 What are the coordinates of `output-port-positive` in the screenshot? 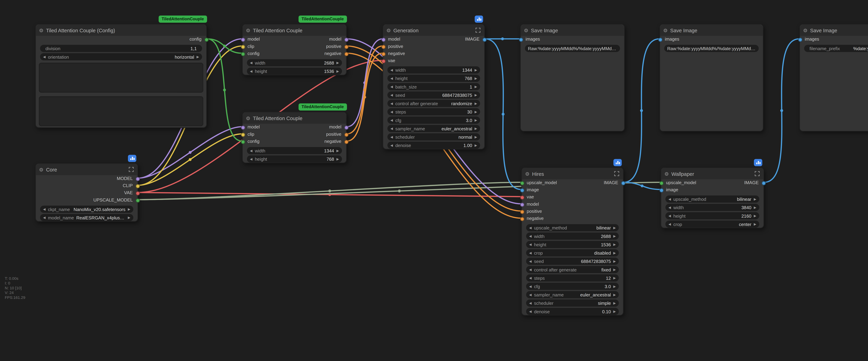 It's located at (346, 46).